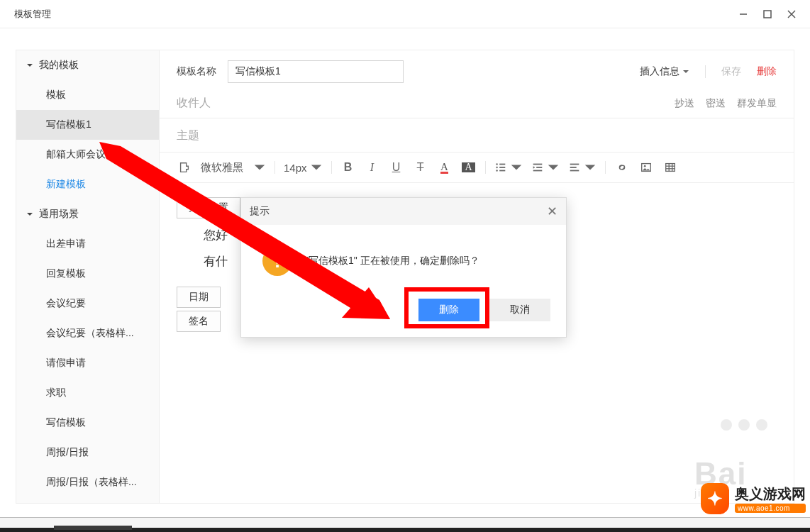  What do you see at coordinates (88, 95) in the screenshot?
I see `sidebar-item-template: 模板` at bounding box center [88, 95].